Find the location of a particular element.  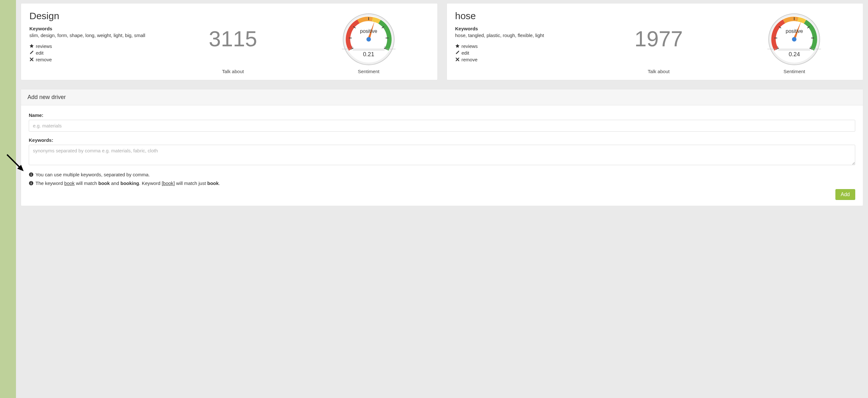

keywords-label: Keywords: is located at coordinates (442, 140).